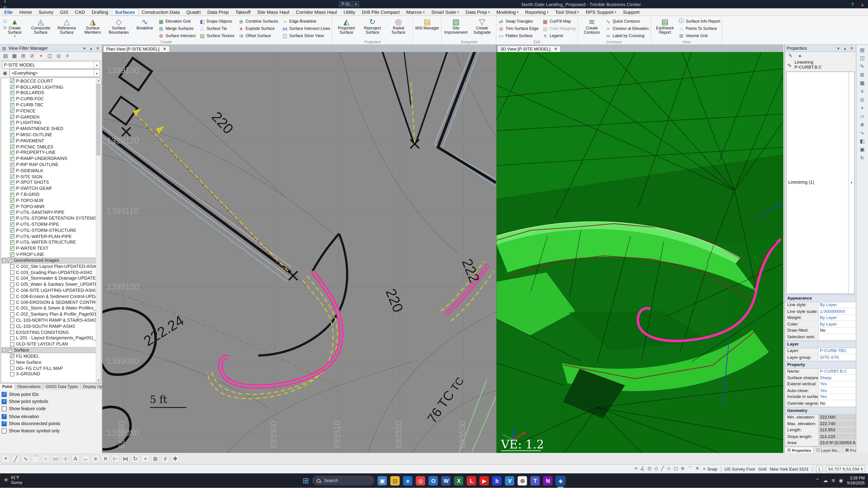 The image size is (868, 488). I want to click on youtube: ▶, so click(484, 481).